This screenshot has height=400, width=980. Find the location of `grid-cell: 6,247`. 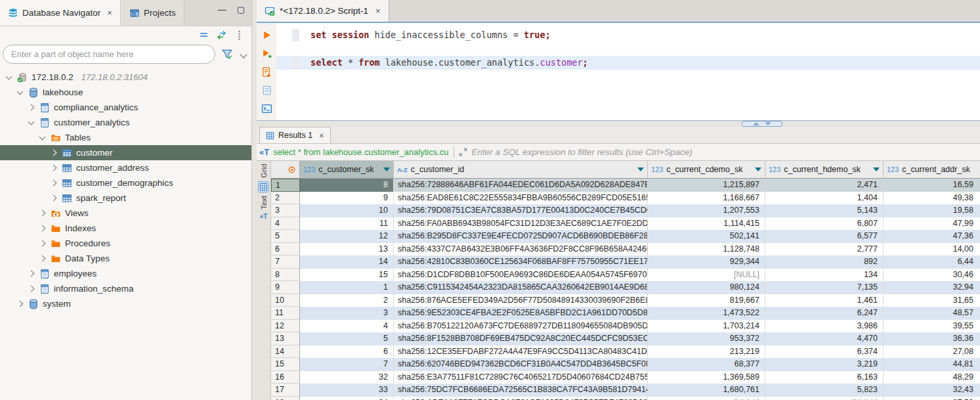

grid-cell: 6,247 is located at coordinates (824, 313).